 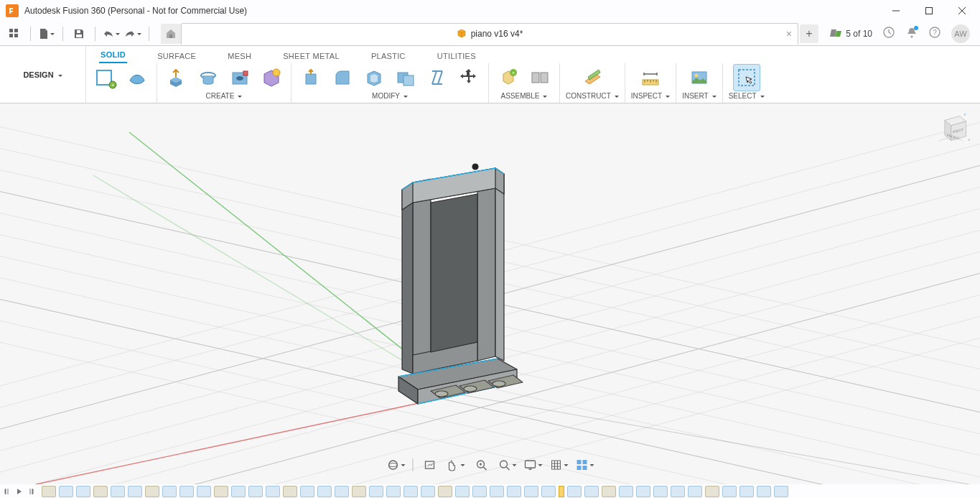 I want to click on user-avatar: AW, so click(x=961, y=34).